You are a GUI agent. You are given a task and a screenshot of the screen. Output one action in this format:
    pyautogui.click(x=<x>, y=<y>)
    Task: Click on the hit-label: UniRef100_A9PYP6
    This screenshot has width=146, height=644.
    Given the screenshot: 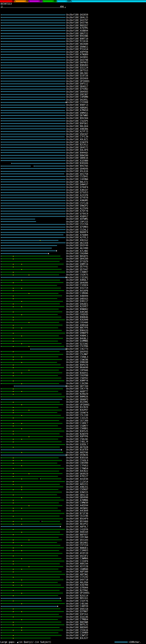 What is the action you would take?
    pyautogui.click(x=77, y=436)
    